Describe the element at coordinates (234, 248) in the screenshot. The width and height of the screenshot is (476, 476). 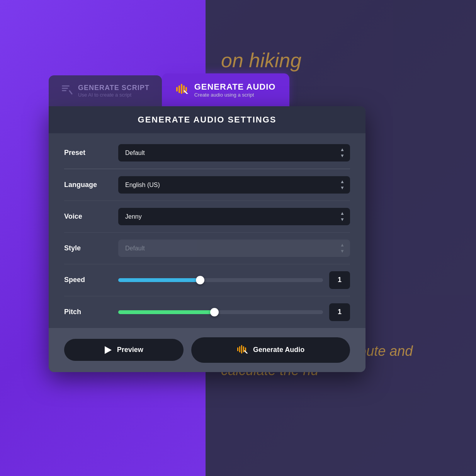
I see `style-select: Default` at that location.